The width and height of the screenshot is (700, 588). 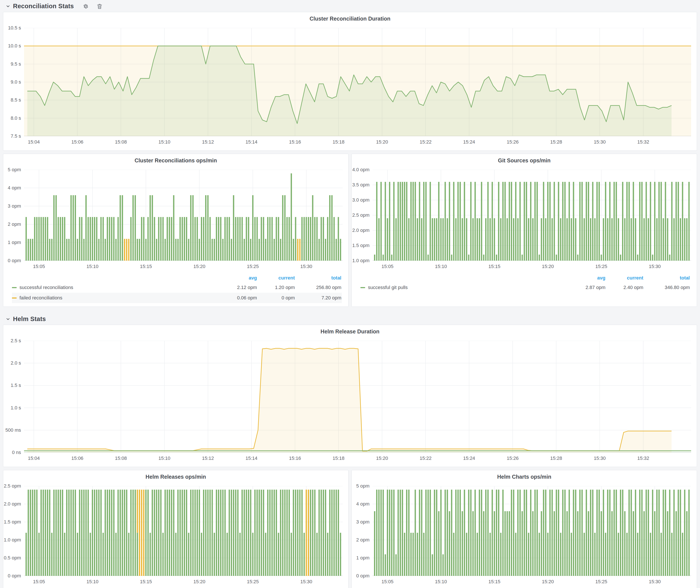 I want to click on section-header-reconciliation-stats: Reconciliation Stats, so click(x=350, y=6).